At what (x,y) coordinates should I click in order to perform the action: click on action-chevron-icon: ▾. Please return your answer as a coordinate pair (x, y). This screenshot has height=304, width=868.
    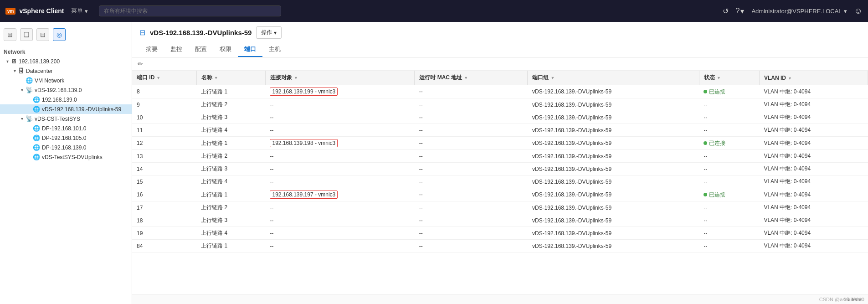
    Looking at the image, I should click on (275, 33).